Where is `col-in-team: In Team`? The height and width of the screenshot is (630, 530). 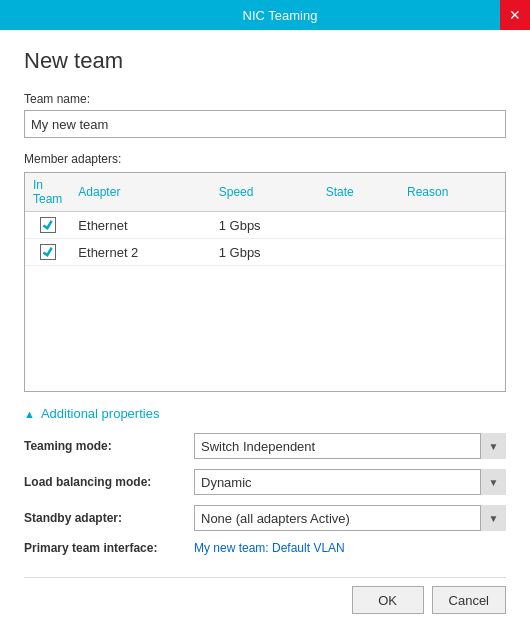
col-in-team: In Team is located at coordinates (48, 192).